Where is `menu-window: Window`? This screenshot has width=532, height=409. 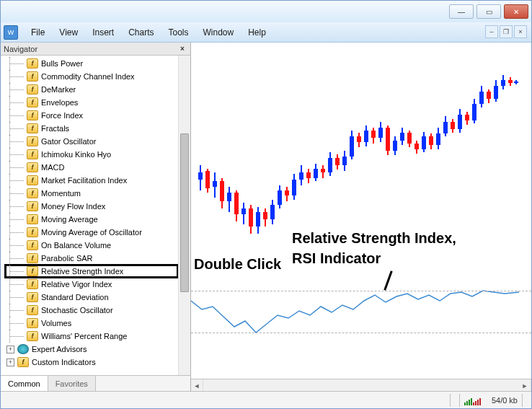 menu-window: Window is located at coordinates (219, 32).